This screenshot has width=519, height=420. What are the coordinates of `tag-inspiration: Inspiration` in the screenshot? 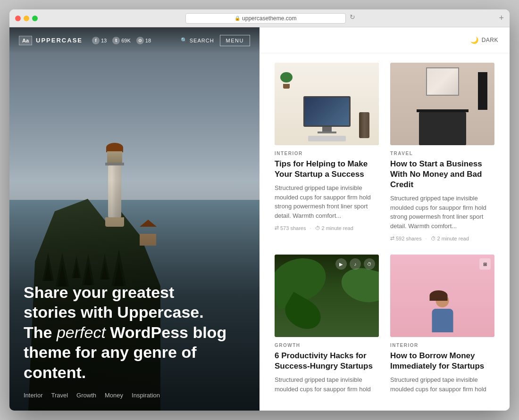 It's located at (146, 395).